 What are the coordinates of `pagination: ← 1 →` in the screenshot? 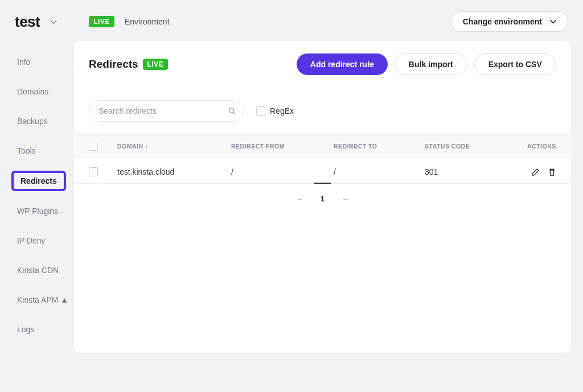 It's located at (322, 199).